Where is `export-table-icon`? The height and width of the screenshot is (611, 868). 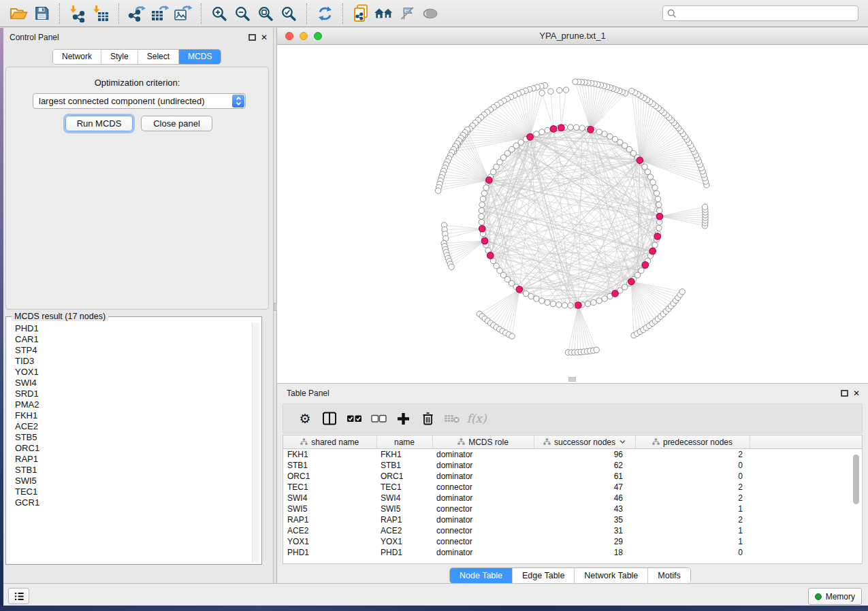 export-table-icon is located at coordinates (160, 14).